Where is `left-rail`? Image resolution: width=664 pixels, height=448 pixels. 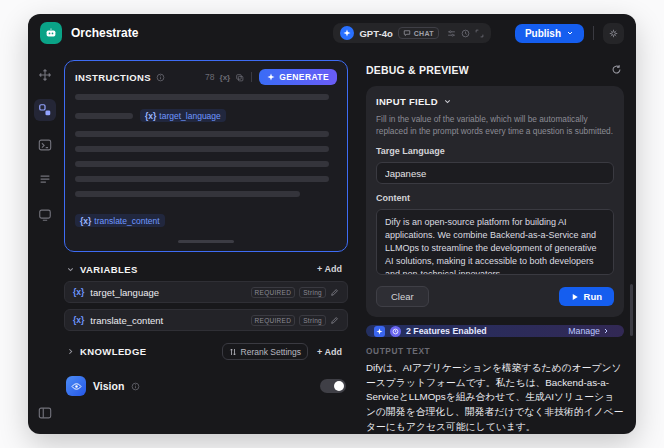 left-rail is located at coordinates (45, 243).